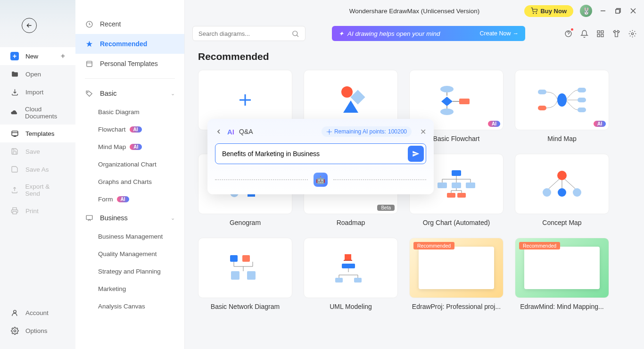 Image resolution: width=644 pixels, height=349 pixels. I want to click on card-concept-map: Concept Map, so click(562, 190).